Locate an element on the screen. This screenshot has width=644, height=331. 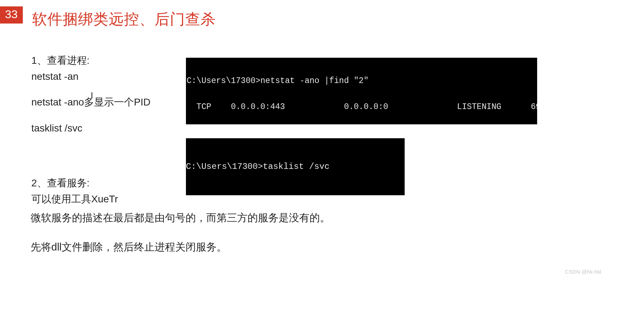
left-column: 1、查看进程: netstat -an netstat -ano多显示一个PID… is located at coordinates (91, 131).